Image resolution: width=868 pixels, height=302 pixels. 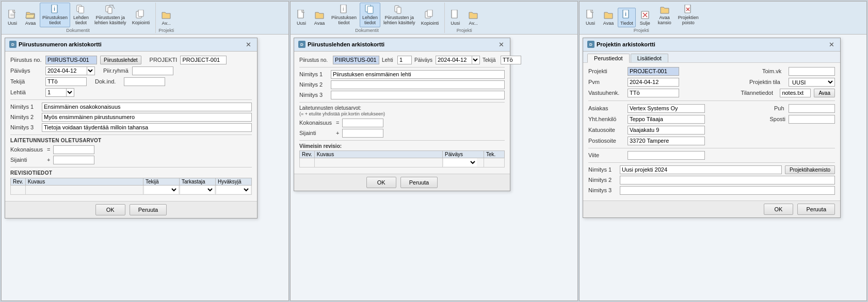 I want to click on ok-button-2: OK, so click(x=381, y=182).